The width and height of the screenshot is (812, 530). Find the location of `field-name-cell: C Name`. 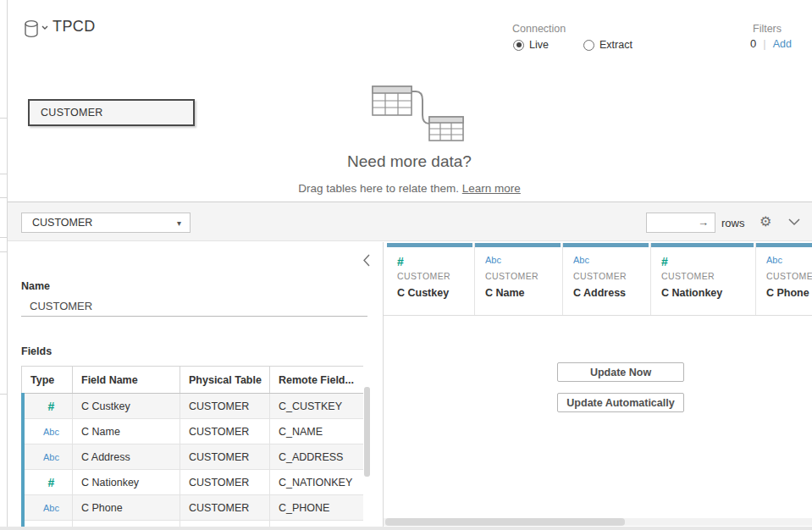

field-name-cell: C Name is located at coordinates (127, 432).